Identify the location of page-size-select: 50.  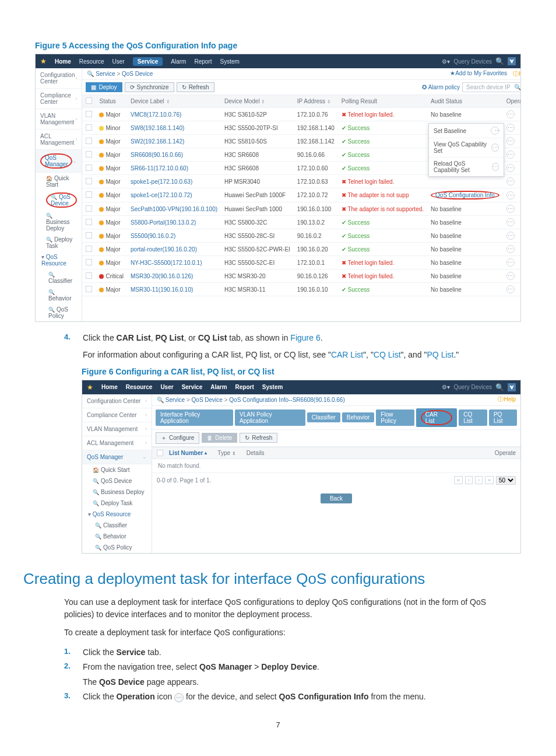
(506, 481).